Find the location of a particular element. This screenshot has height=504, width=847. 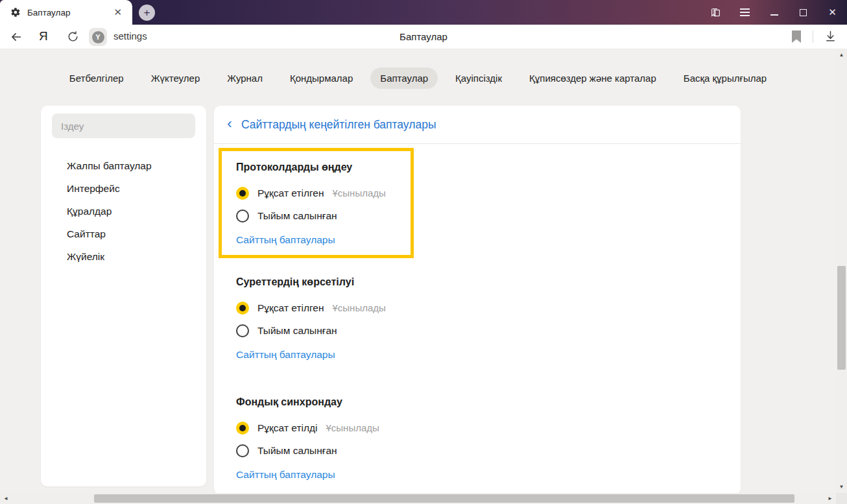

scroll-down-icon: ▼ is located at coordinates (842, 487).